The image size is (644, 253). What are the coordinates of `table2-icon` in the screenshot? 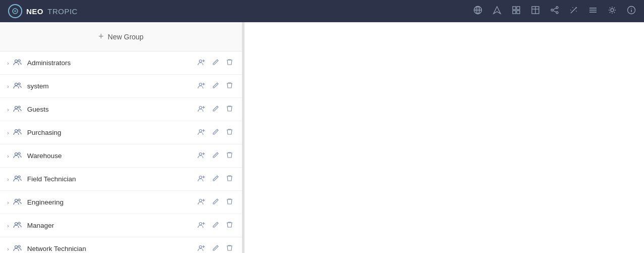 It's located at (535, 11).